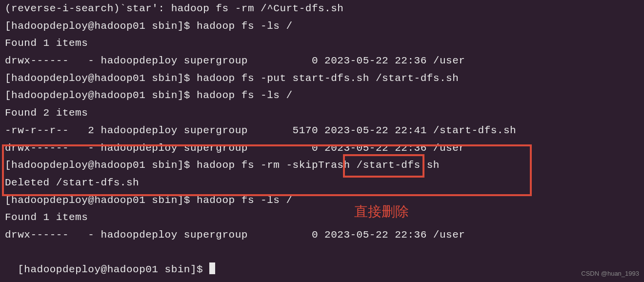 The height and width of the screenshot is (282, 644). What do you see at coordinates (382, 212) in the screenshot?
I see `annotation-label: 直接删除` at bounding box center [382, 212].